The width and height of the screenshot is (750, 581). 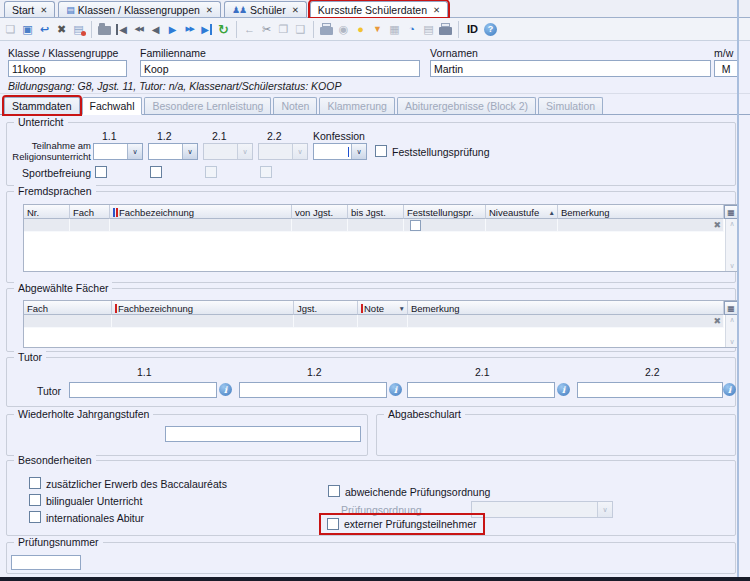 What do you see at coordinates (295, 106) in the screenshot?
I see `subtab-noten: Noten` at bounding box center [295, 106].